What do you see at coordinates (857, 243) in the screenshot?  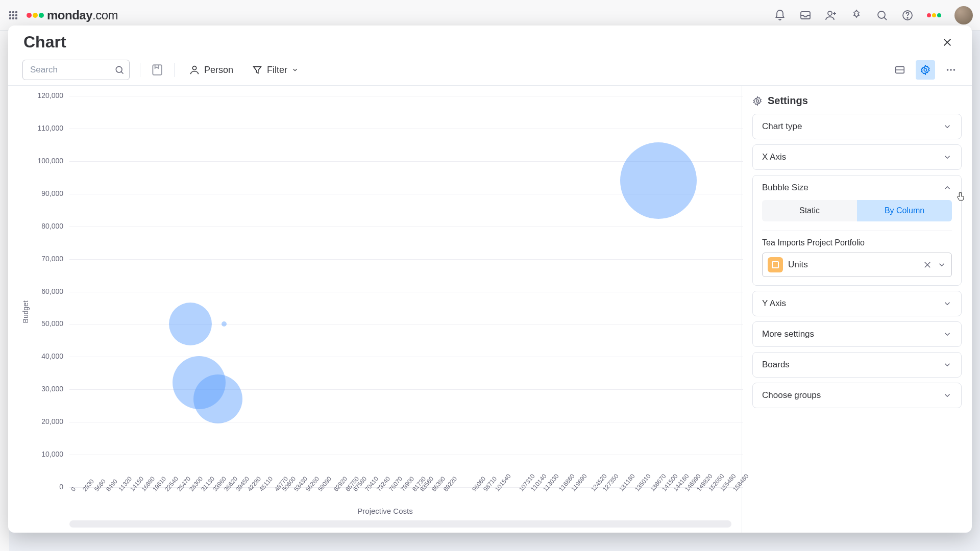 I see `board-name-label: Tea Imports Project Portfolio` at bounding box center [857, 243].